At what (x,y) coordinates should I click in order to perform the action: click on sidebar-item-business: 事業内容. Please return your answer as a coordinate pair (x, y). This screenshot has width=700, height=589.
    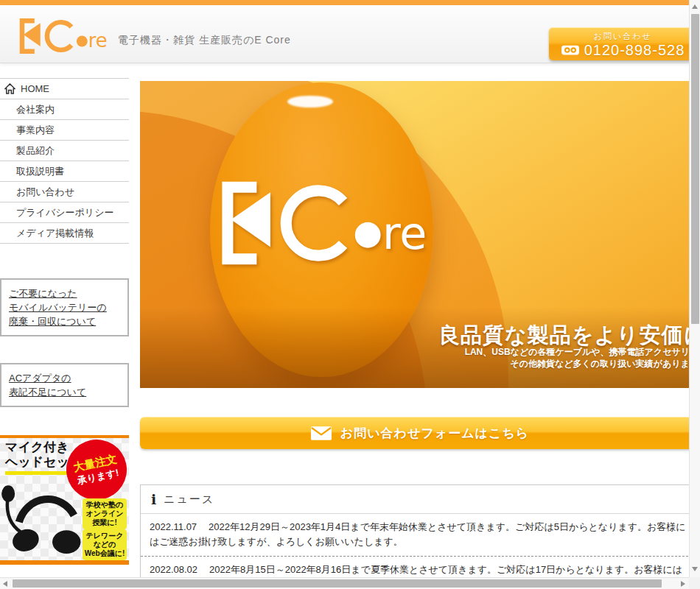
    Looking at the image, I should click on (65, 130).